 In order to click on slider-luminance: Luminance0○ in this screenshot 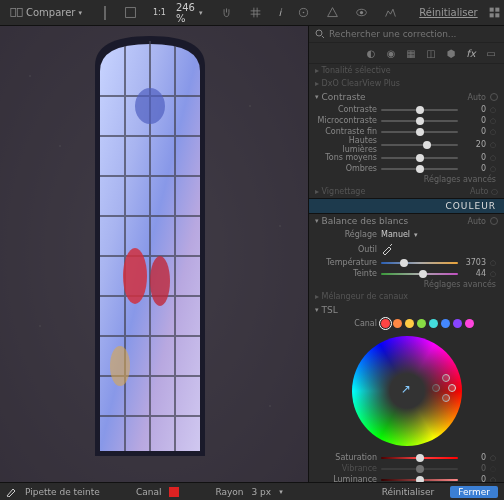, I will do `click(406, 478)`.